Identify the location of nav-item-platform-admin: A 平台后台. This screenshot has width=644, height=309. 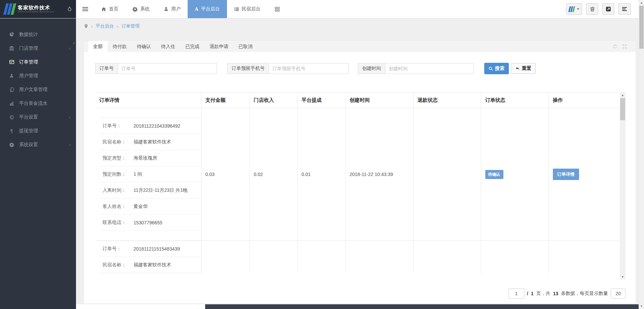
(207, 9).